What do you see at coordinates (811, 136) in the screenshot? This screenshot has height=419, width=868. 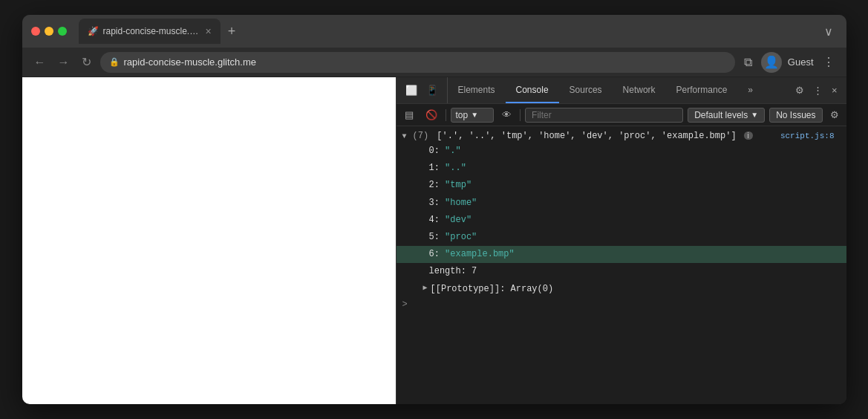 I see `script-link: script.js:8` at bounding box center [811, 136].